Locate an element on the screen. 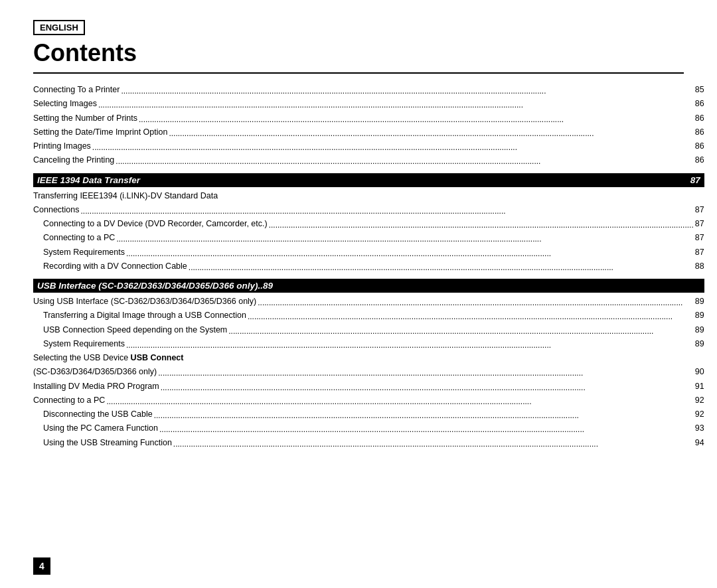 Image resolution: width=717 pixels, height=588 pixels. list-item: Connecting to a PC 87 is located at coordinates (369, 238).